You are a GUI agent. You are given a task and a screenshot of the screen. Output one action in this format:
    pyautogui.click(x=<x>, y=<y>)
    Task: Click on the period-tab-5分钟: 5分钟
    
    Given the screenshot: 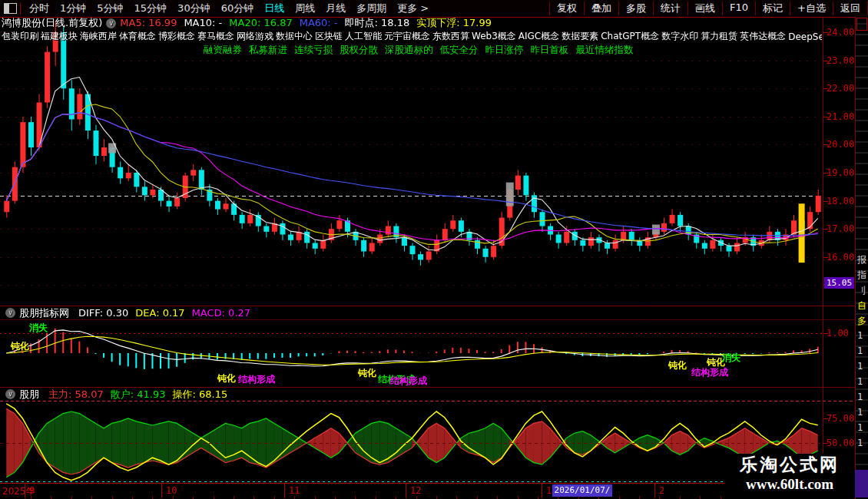 What is the action you would take?
    pyautogui.click(x=110, y=8)
    